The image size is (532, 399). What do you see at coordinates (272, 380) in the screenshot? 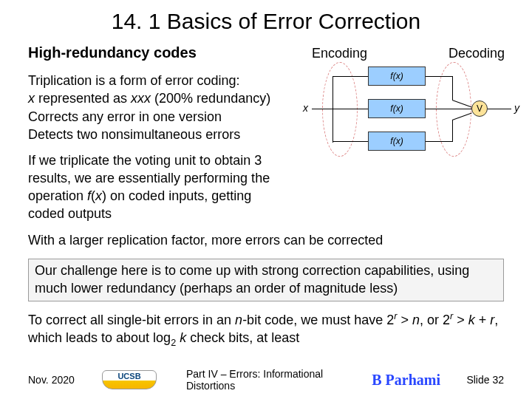
I see `footer-part: Part IV – Errors: Informational Distorti…` at bounding box center [272, 380].